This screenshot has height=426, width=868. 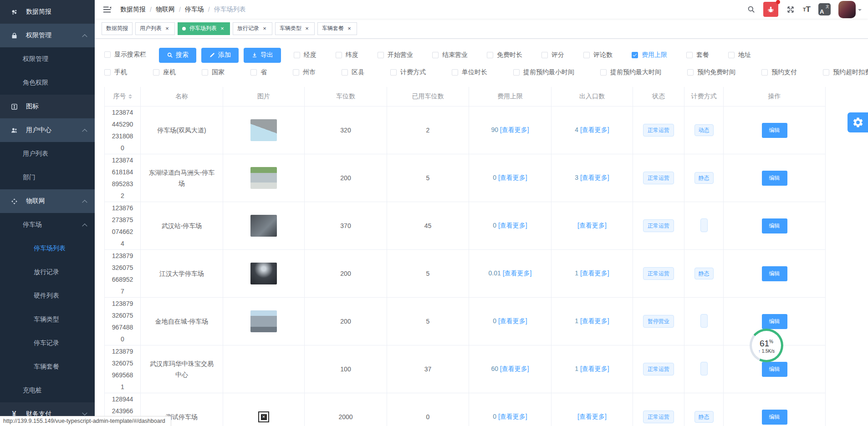 I want to click on sidebar-item-2: 权限管理, so click(x=47, y=59).